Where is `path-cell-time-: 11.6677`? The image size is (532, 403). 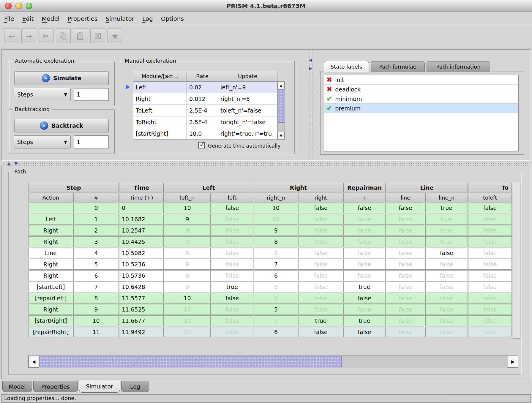 path-cell-time-: 11.6677 is located at coordinates (141, 321).